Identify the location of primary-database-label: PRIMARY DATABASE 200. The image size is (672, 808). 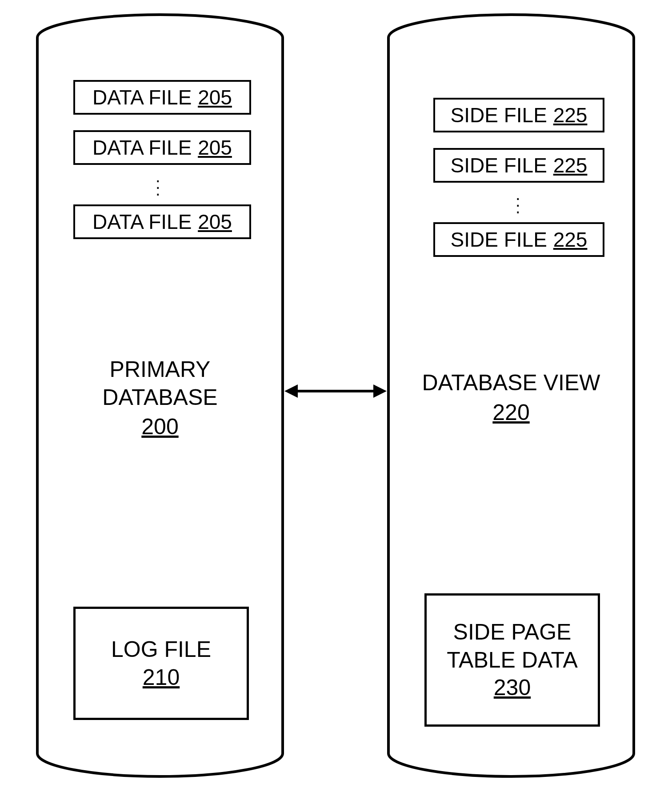
(160, 398).